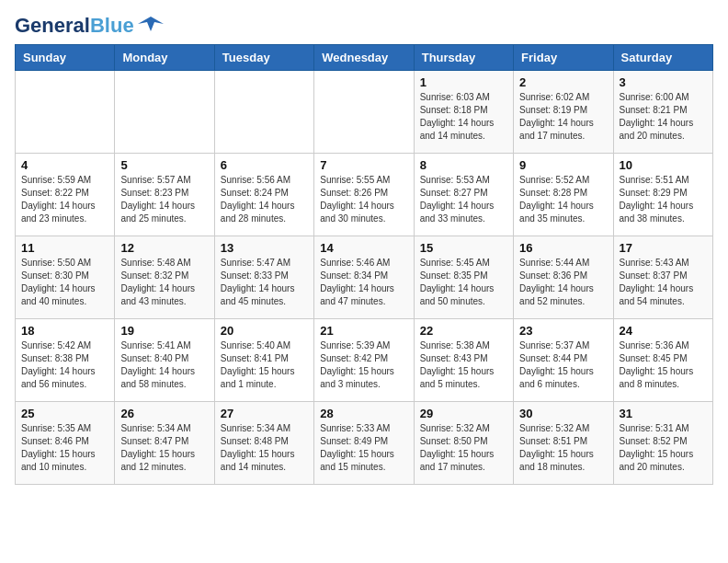 The image size is (728, 563). I want to click on calendar-day-12: 12Sunrise: 5:48 AM Sunset: 8:32 PM Dayli…, so click(165, 278).